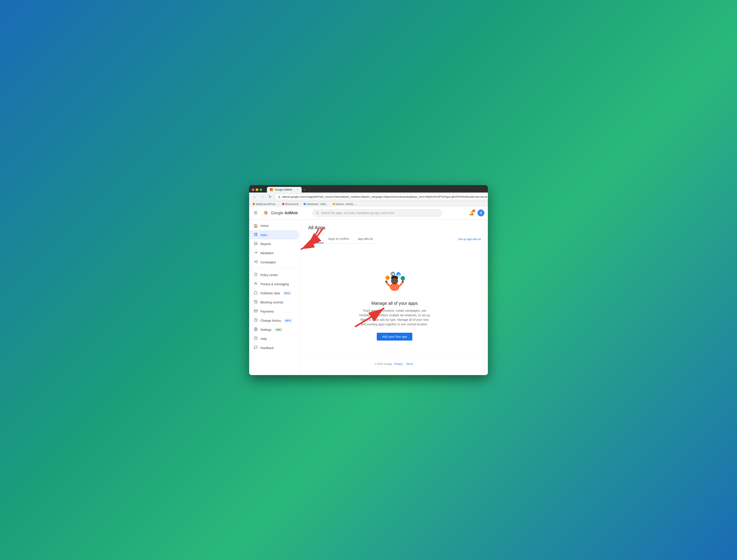 The width and height of the screenshot is (737, 560). Describe the element at coordinates (256, 213) in the screenshot. I see `hamburger-button: ☰` at that location.